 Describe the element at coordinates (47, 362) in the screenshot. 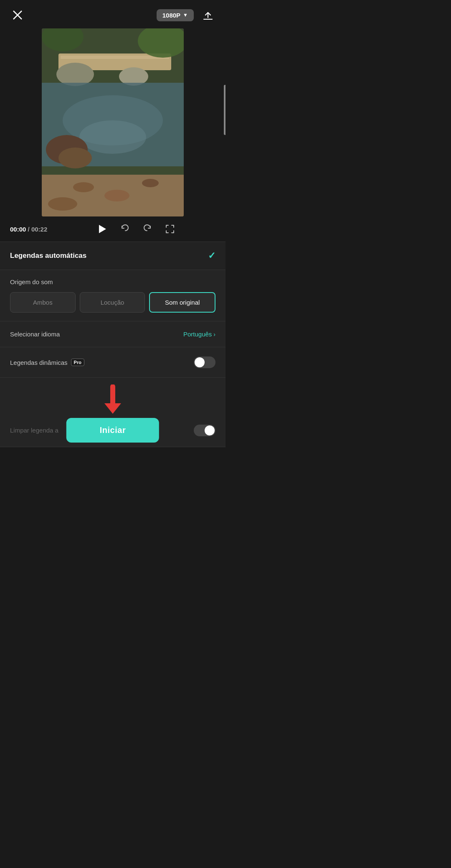

I see `dynamic-captions-label: Legendas dinâmicas Pro` at that location.